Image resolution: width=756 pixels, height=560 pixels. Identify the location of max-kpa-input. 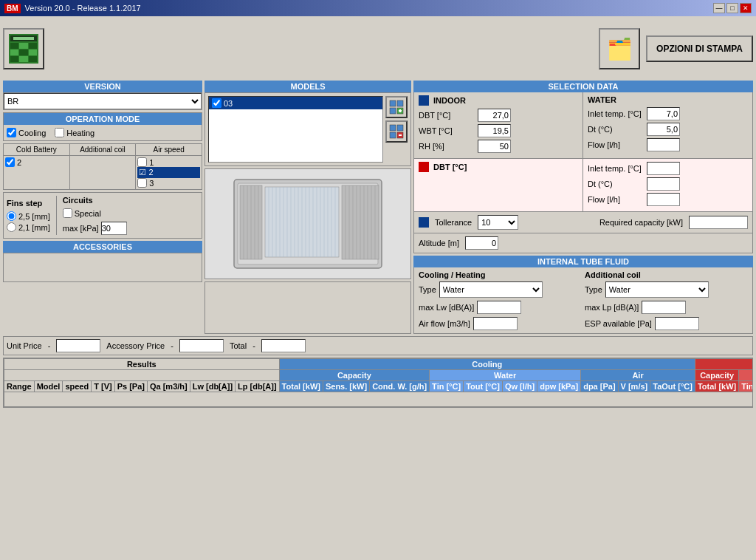
(114, 228).